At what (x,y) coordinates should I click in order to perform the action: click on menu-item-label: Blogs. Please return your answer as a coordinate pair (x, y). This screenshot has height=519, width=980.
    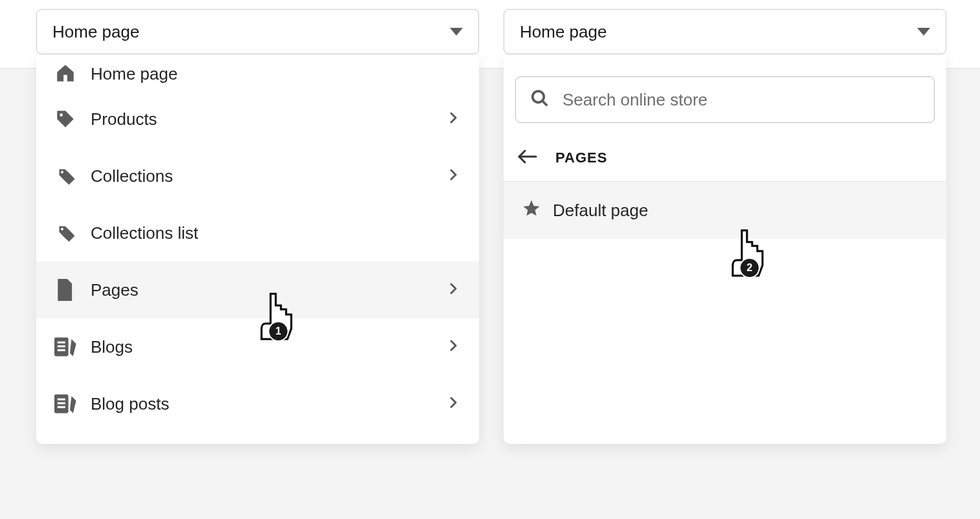
    Looking at the image, I should click on (268, 347).